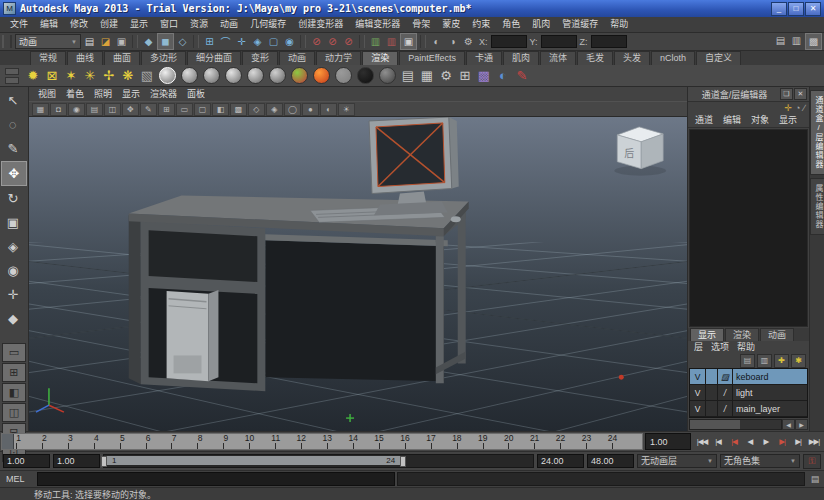  What do you see at coordinates (632, 58) in the screenshot?
I see `shelf-tab: 头发` at bounding box center [632, 58].